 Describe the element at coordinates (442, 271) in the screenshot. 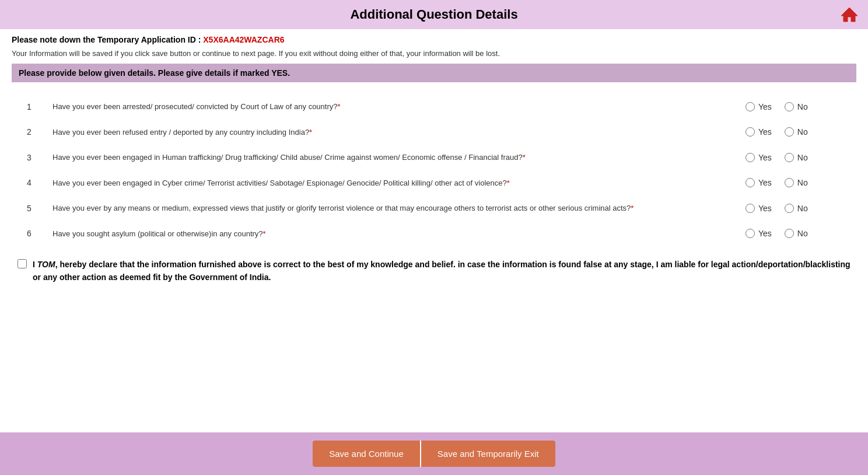

I see `declaration-text: I TOM, hereby declare that the informati…` at that location.